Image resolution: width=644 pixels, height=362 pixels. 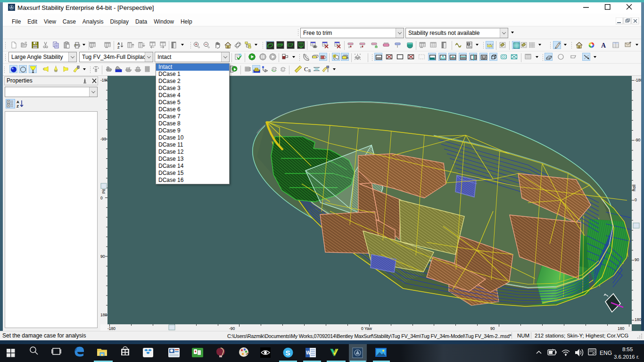 I want to click on svg-text: Pit., so click(x=104, y=191).